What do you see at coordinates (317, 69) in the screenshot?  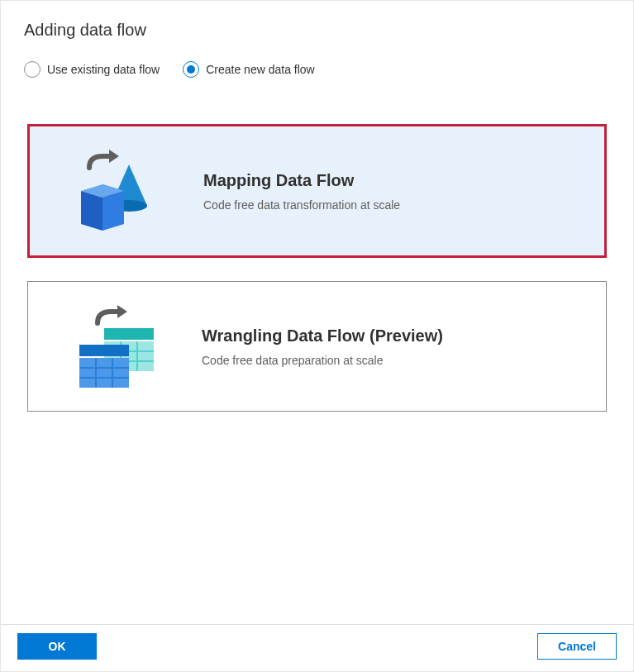 I see `radio-group: Use existing data flow Create new data f…` at bounding box center [317, 69].